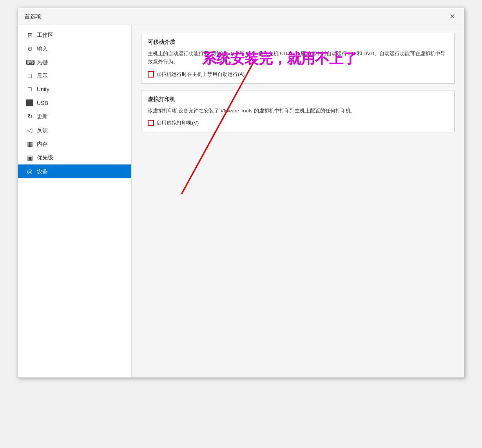  What do you see at coordinates (45, 158) in the screenshot?
I see `sidebar-label-priority: 优先级` at bounding box center [45, 158].